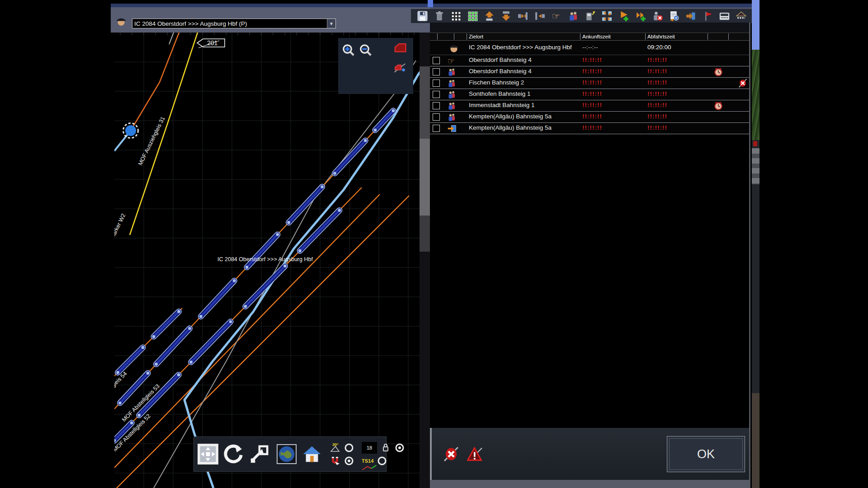 The height and width of the screenshot is (488, 868). I want to click on stop-name: Oberstdorf Bahnsteig 4, so click(524, 60).